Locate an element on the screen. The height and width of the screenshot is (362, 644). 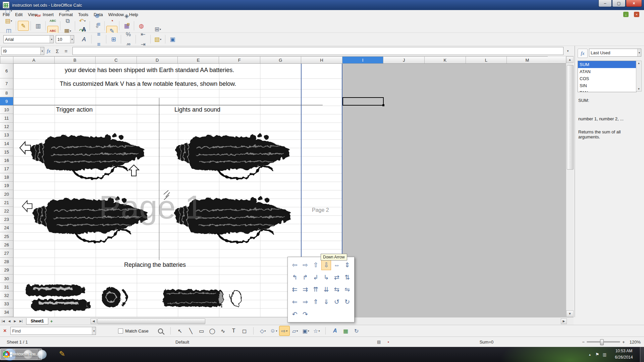
block-arrow-shape-option: ⇦ is located at coordinates (294, 265).